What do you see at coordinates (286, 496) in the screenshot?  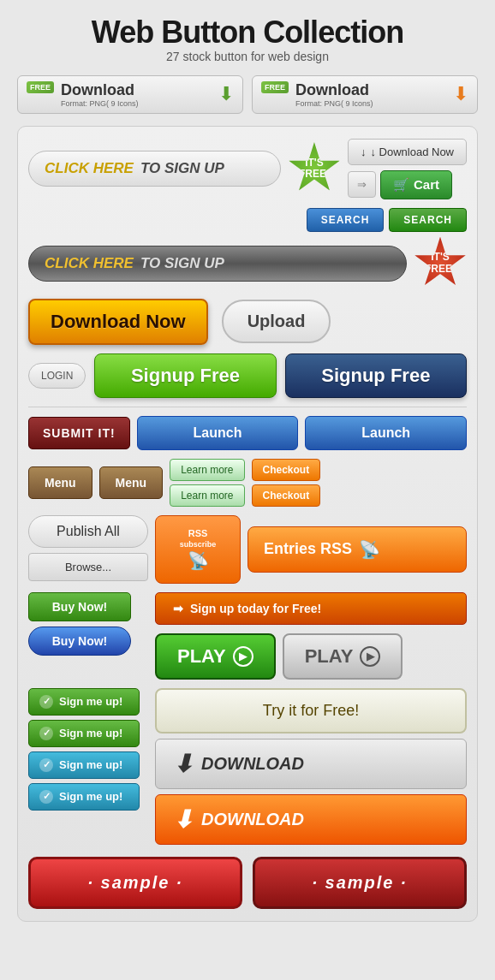 I see `checkout-button-2: Checkout` at bounding box center [286, 496].